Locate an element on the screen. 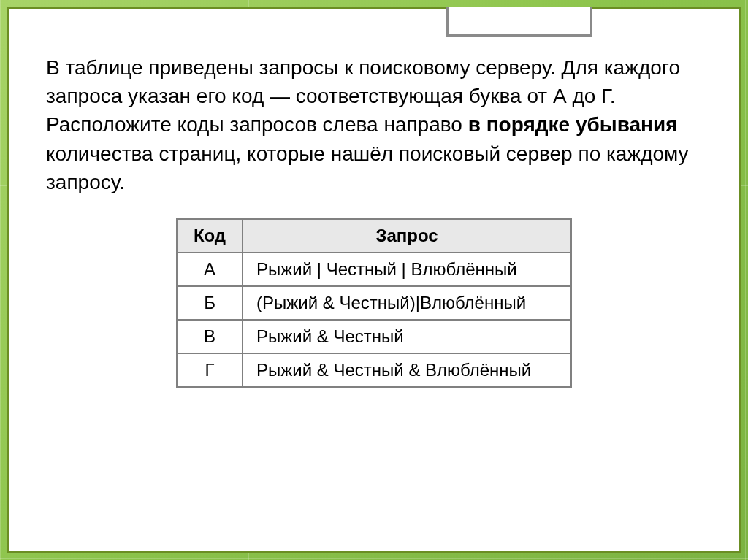 This screenshot has width=748, height=560. table-row: Г Рыжий & Честный & Влюблённый is located at coordinates (374, 370).